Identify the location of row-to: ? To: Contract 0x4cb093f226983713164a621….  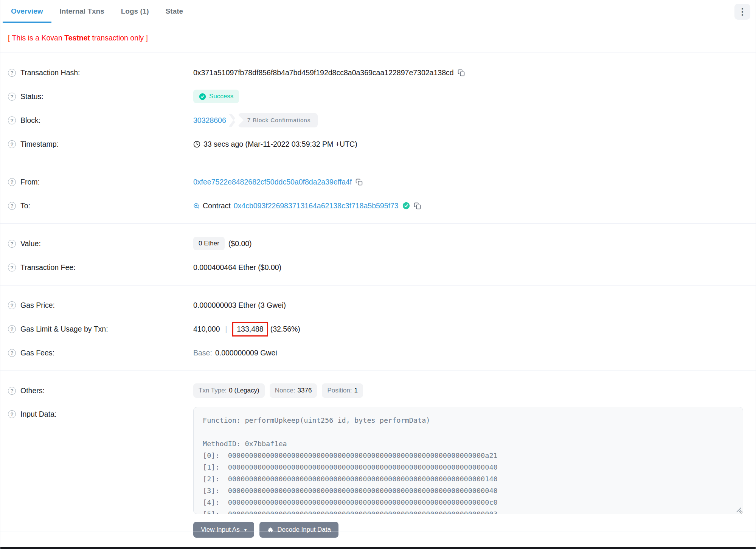
(376, 206).